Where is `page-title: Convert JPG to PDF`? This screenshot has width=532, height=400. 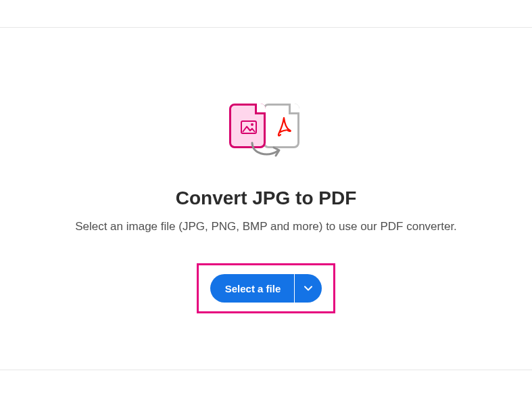 page-title: Convert JPG to PDF is located at coordinates (266, 198).